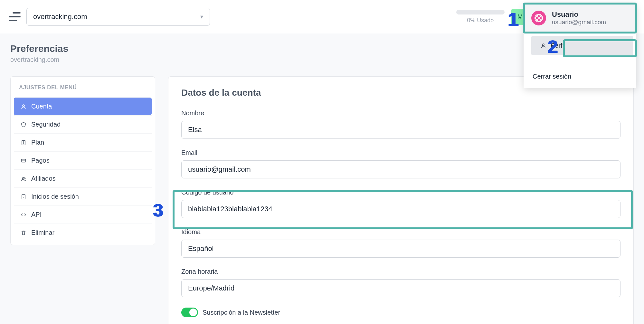 This screenshot has width=644, height=324. What do you see at coordinates (401, 209) in the screenshot?
I see `usercode-input` at bounding box center [401, 209].